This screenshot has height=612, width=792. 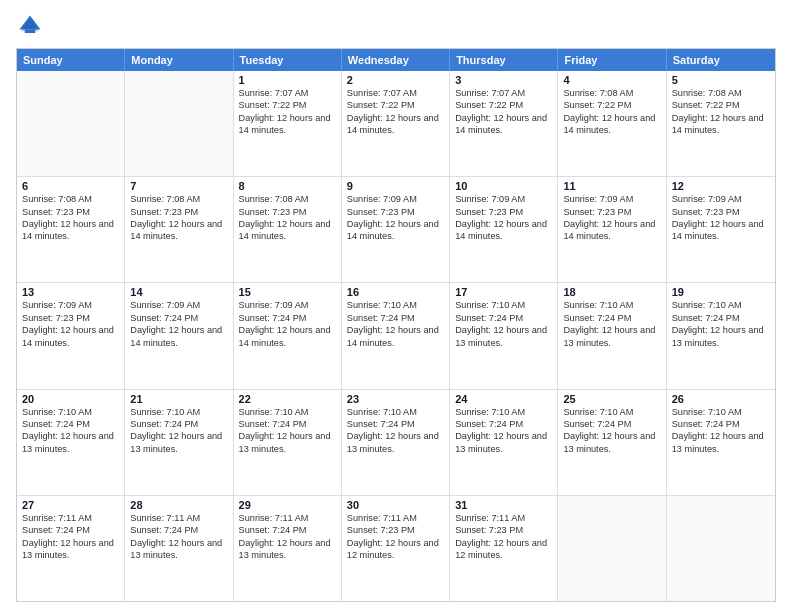 I want to click on day-number: 6, so click(x=70, y=186).